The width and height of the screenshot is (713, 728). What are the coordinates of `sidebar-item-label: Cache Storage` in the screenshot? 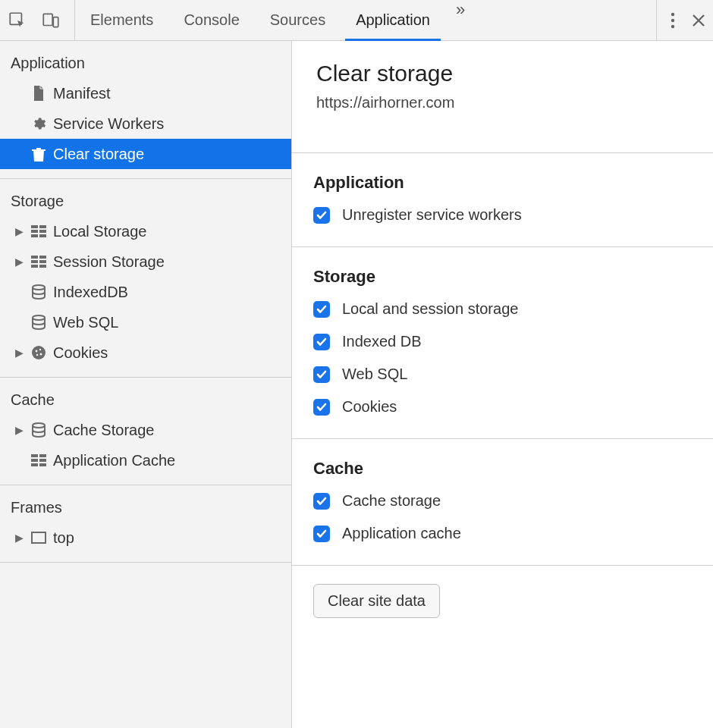 It's located at (103, 431).